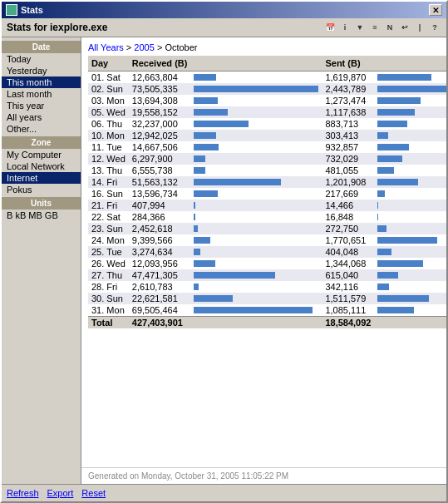  I want to click on sidebar-item-thismonth: This month, so click(42, 82).